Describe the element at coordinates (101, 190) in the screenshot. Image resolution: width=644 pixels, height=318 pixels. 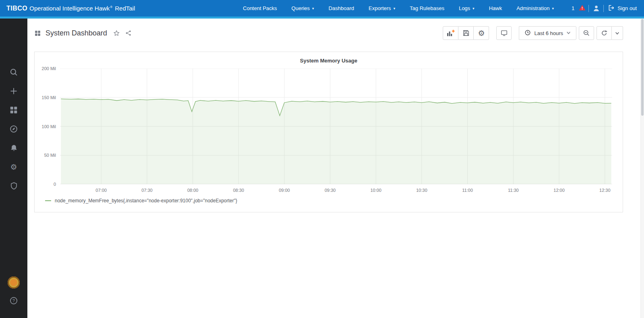
I see `x-tick-label: 07:00` at that location.